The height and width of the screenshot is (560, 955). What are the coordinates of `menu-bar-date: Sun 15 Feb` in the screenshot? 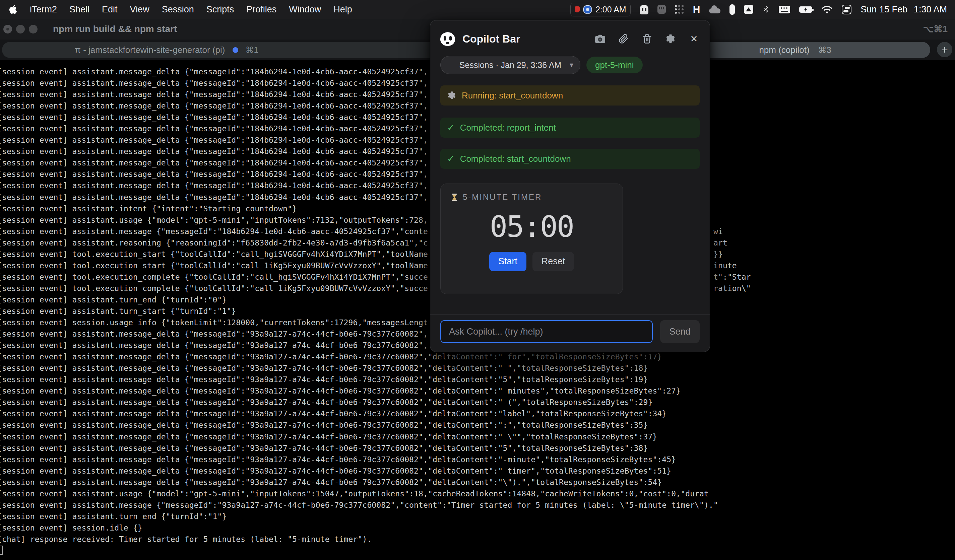 It's located at (884, 9).